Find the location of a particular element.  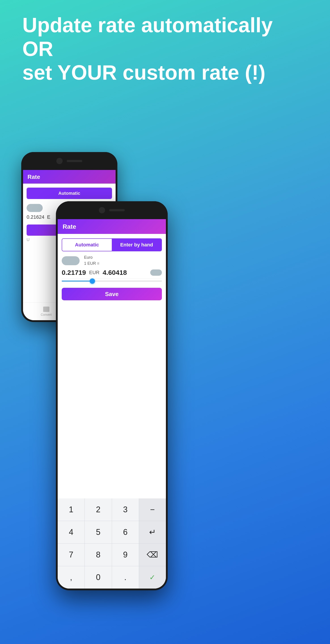

rate-inputs: 0.21719 EUR 4.60418 is located at coordinates (112, 274).